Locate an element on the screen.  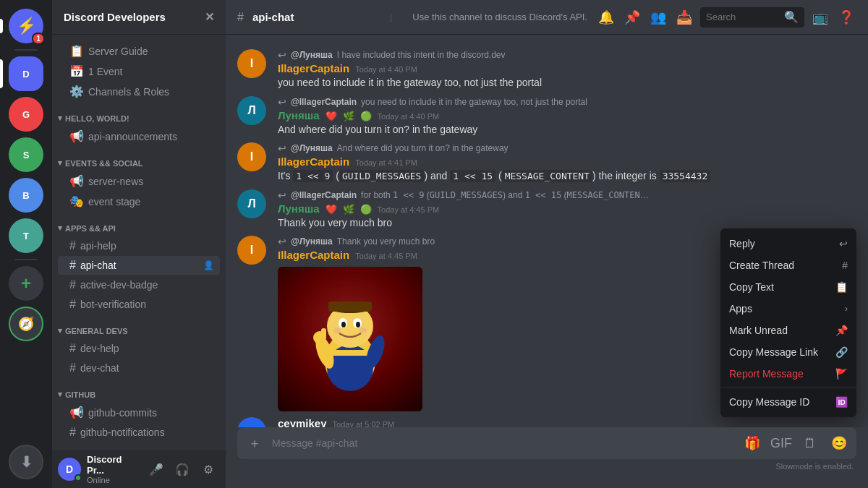
channel-item-events: 📅 1 Event is located at coordinates (139, 71).